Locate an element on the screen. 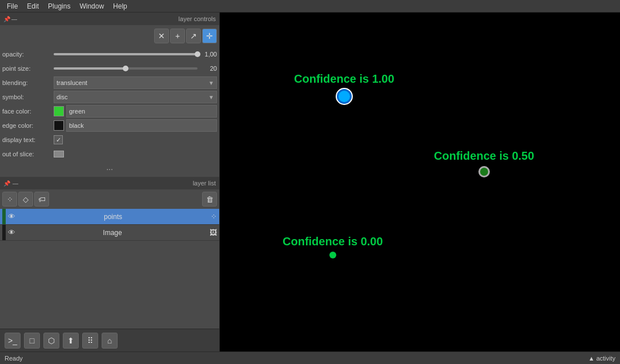 The width and height of the screenshot is (620, 364). minimize-icon: — is located at coordinates (14, 19).